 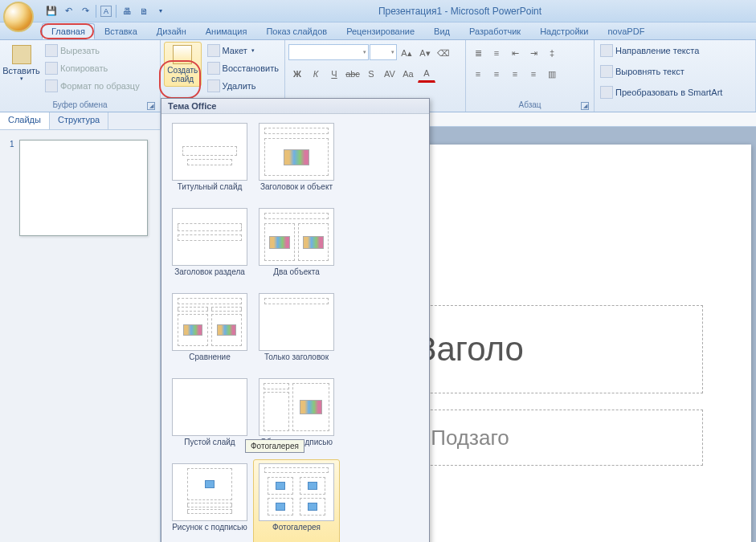 I want to click on tab-developer: Разработчик, so click(x=495, y=31).